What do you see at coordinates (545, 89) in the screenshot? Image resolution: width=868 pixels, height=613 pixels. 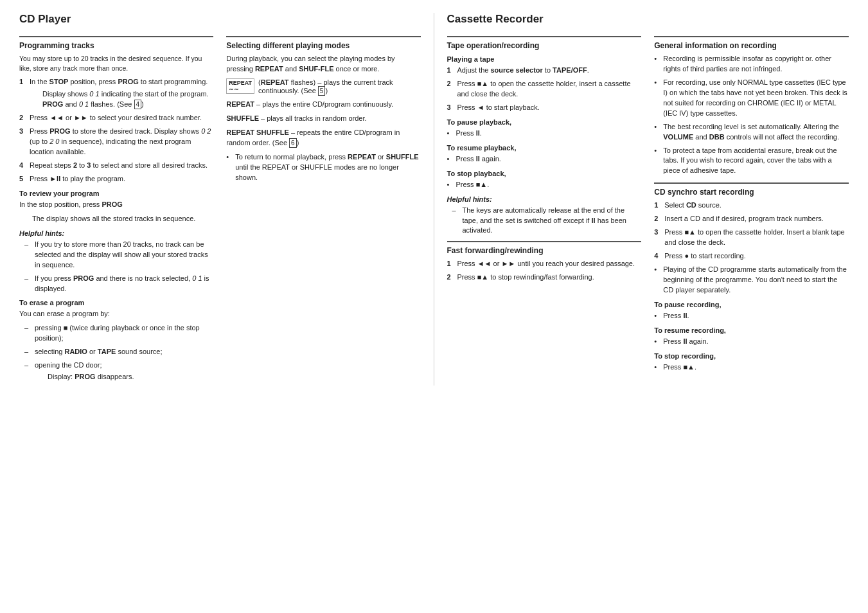 I see `tape-steps-list: 1 Adjust the source selector to TAPE/OFF…` at bounding box center [545, 89].